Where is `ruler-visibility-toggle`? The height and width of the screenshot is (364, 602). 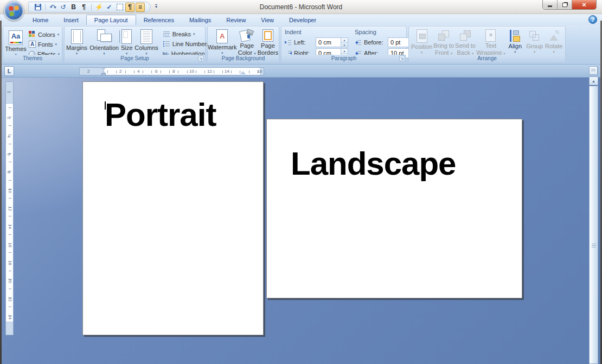 ruler-visibility-toggle is located at coordinates (593, 71).